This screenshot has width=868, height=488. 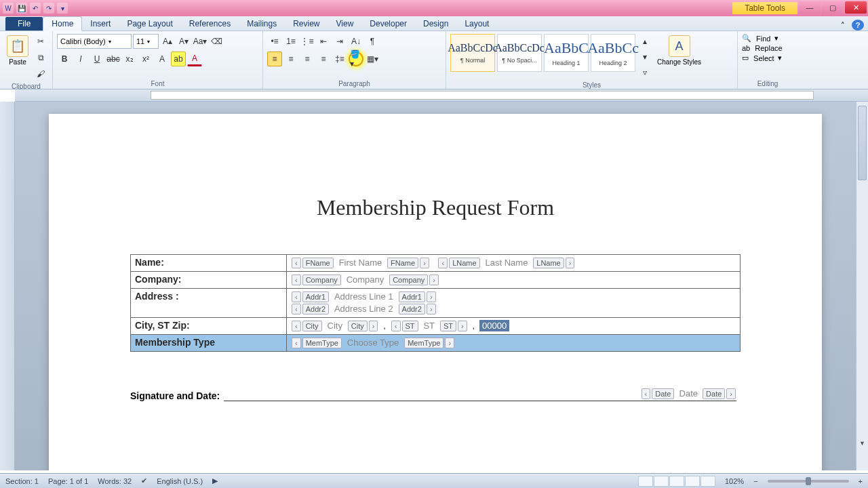 I want to click on zoom-out-button: −, so click(x=755, y=481).